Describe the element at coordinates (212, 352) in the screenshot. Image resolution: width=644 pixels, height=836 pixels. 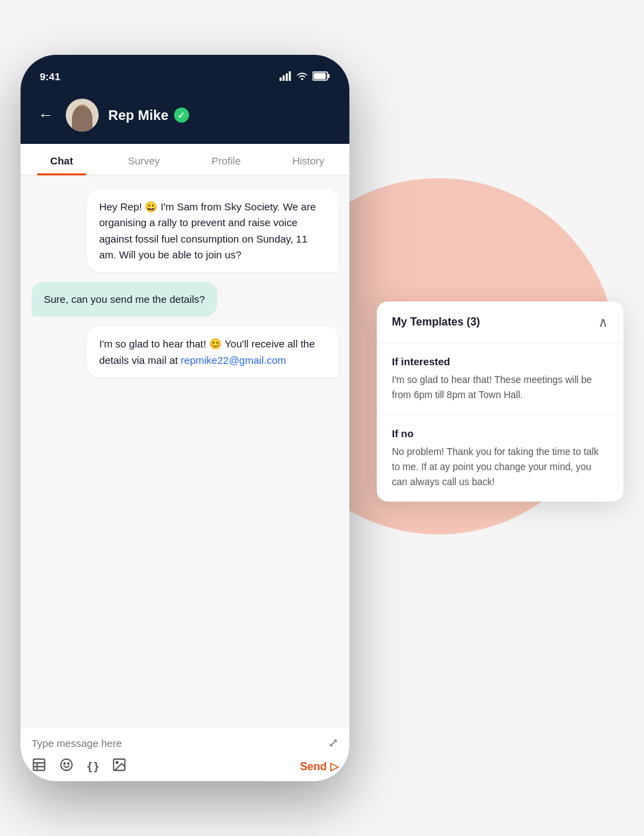
I see `message-out-2: I'm so glad to hear that! 😊 You'll recei…` at that location.